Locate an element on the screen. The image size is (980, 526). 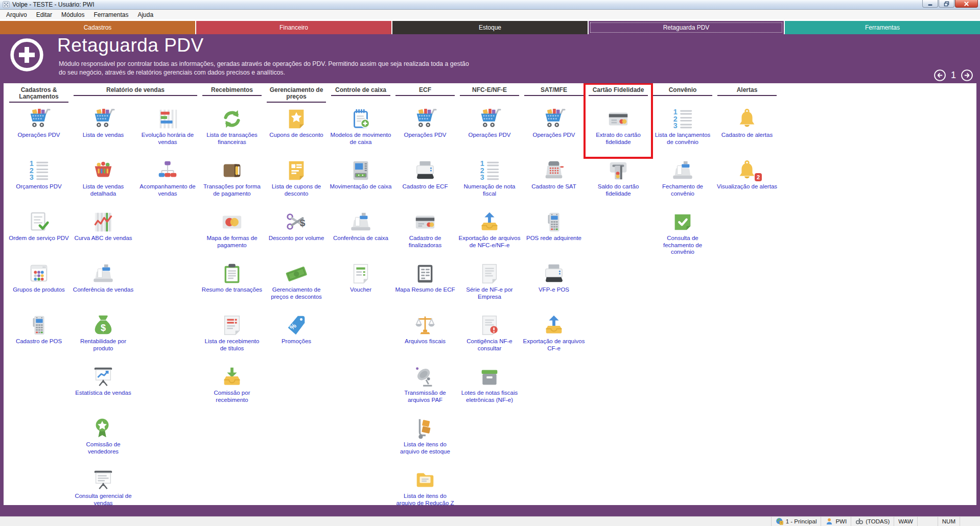
module-item-acompanhamento-de-vendas: Acompanhamento de vendas is located at coordinates (168, 182).